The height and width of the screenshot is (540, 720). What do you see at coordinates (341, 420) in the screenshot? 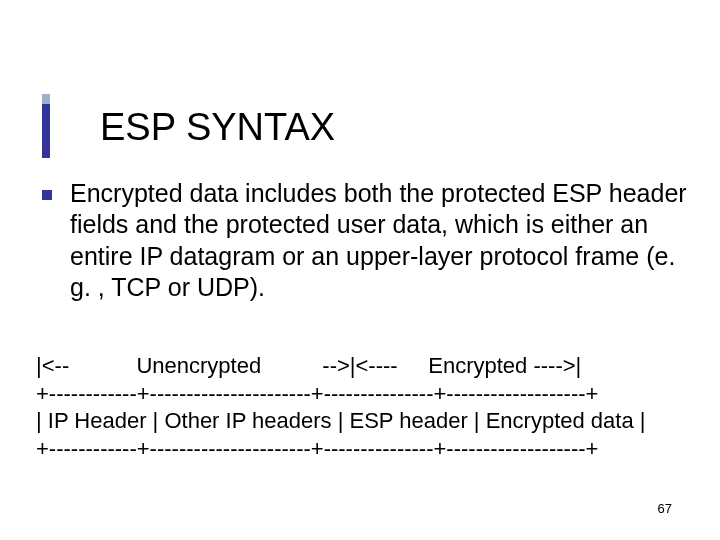
I see `diagram-line-3: | IP Header | Other IP headers | ESP hea…` at bounding box center [341, 420].